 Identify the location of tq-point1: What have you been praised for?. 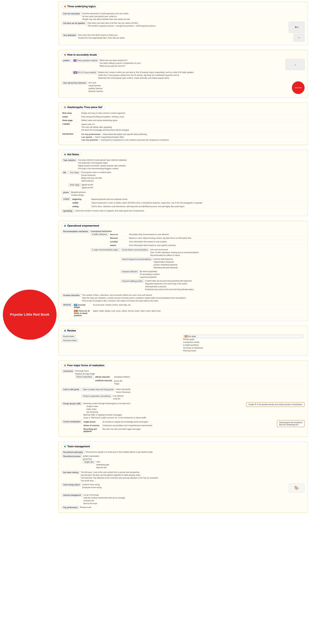
(193, 60).